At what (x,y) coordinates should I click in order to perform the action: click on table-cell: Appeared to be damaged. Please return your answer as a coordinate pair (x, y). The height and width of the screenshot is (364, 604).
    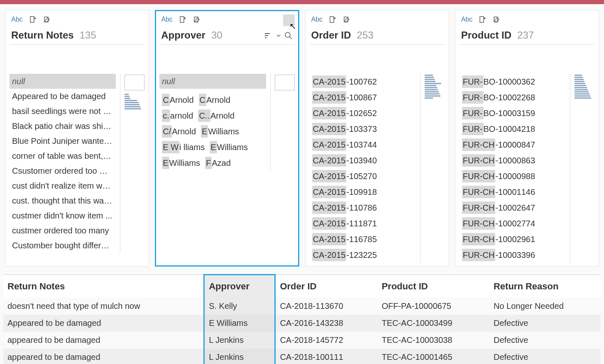
    Looking at the image, I should click on (104, 323).